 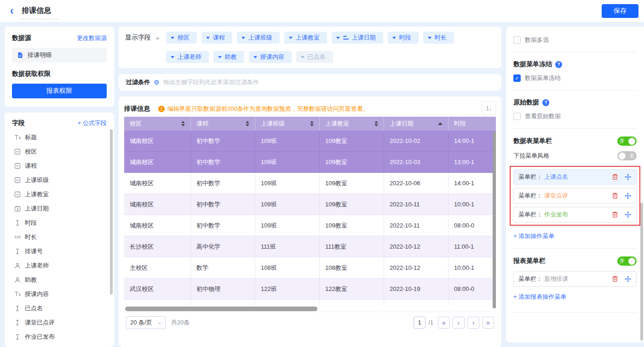 What do you see at coordinates (310, 205) in the screenshot?
I see `table-row: 城南校区初中数学109班109教室2022-10-1110:00-1` at bounding box center [310, 205].